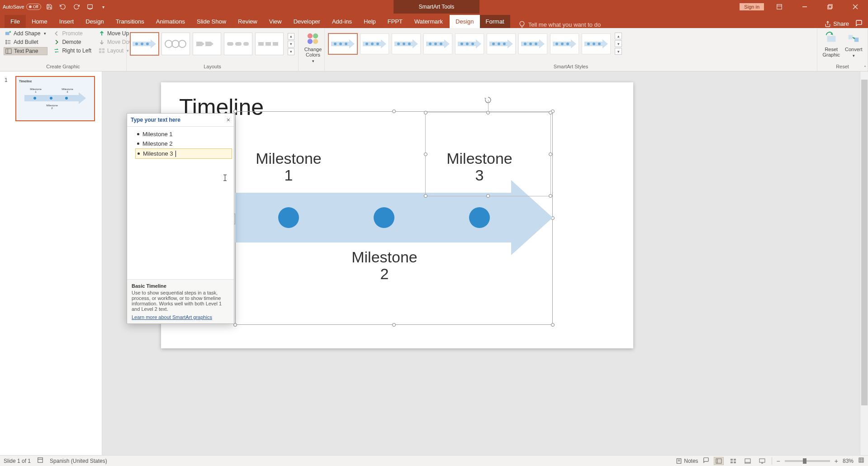  I want to click on sign-in-button: Sign in, so click(752, 7).